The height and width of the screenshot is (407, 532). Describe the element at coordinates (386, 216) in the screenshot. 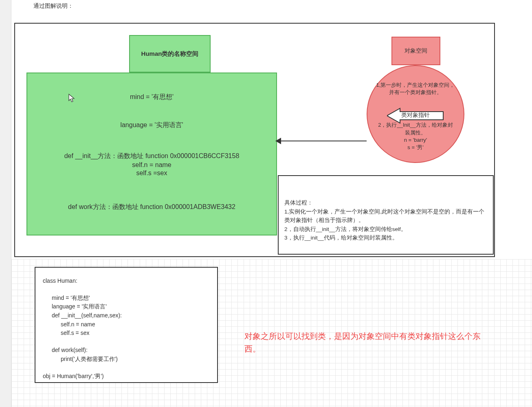

I see `process-step-1: 1,实例化一个对象，产生一个对象空间,此时这个对象空间不是空的，而是有一个类对象…` at that location.